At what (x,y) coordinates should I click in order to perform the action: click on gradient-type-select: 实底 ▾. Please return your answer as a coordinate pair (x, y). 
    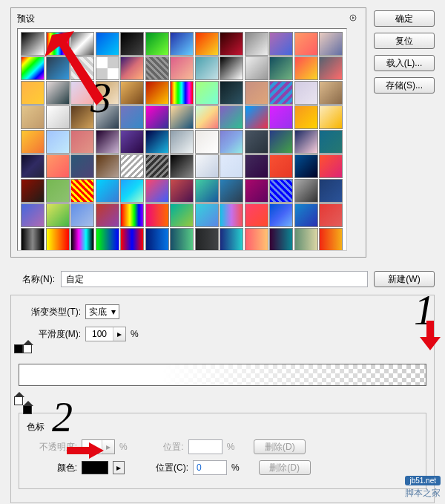
    Looking at the image, I should click on (102, 312).